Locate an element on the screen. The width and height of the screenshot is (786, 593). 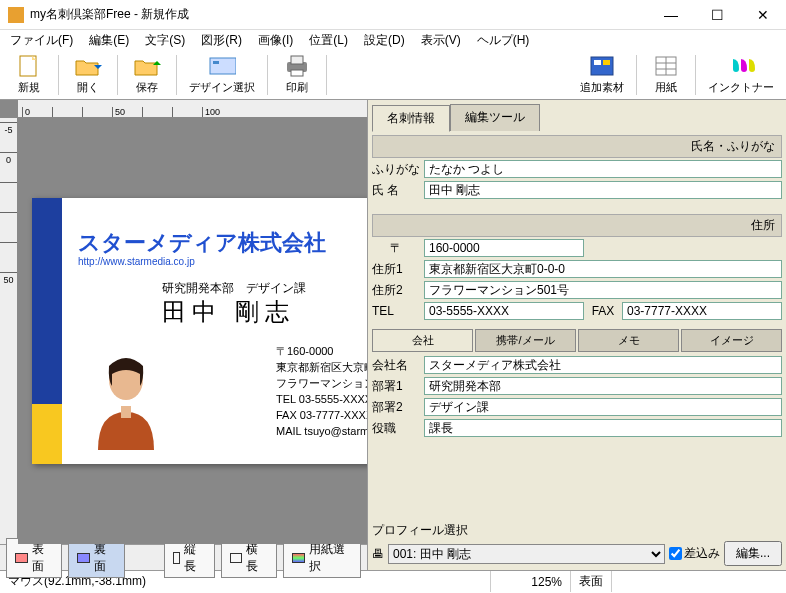
card-photo is located at coordinates (126, 398).